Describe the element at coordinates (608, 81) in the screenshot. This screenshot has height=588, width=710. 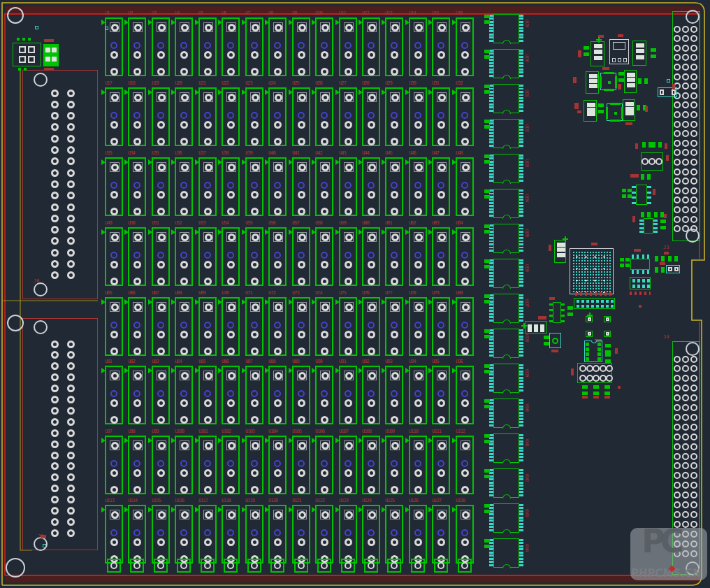
I see `qfn-ic` at that location.